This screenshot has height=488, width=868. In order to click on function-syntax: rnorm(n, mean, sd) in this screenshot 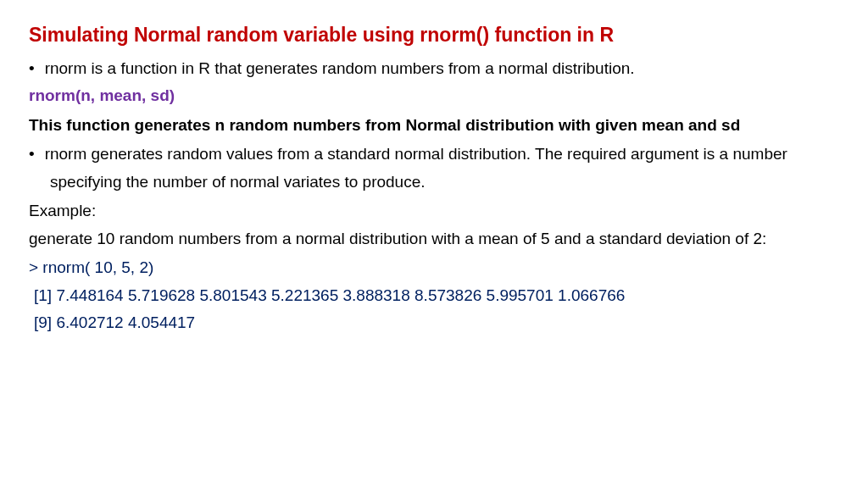, I will do `click(434, 97)`.